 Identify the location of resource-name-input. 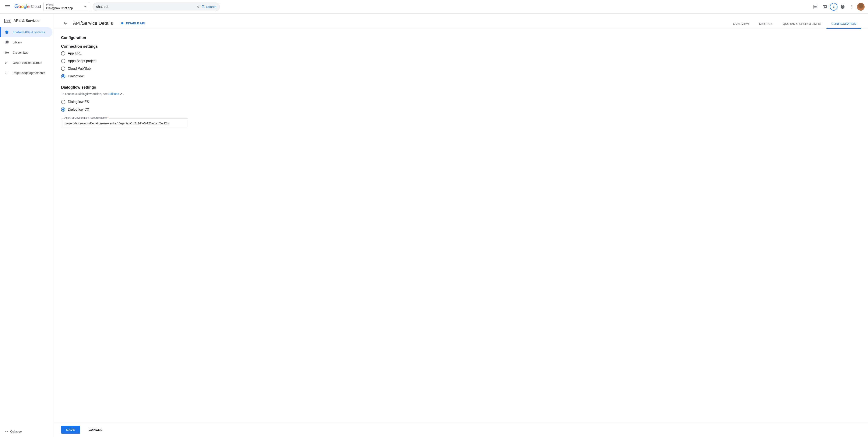
(125, 123).